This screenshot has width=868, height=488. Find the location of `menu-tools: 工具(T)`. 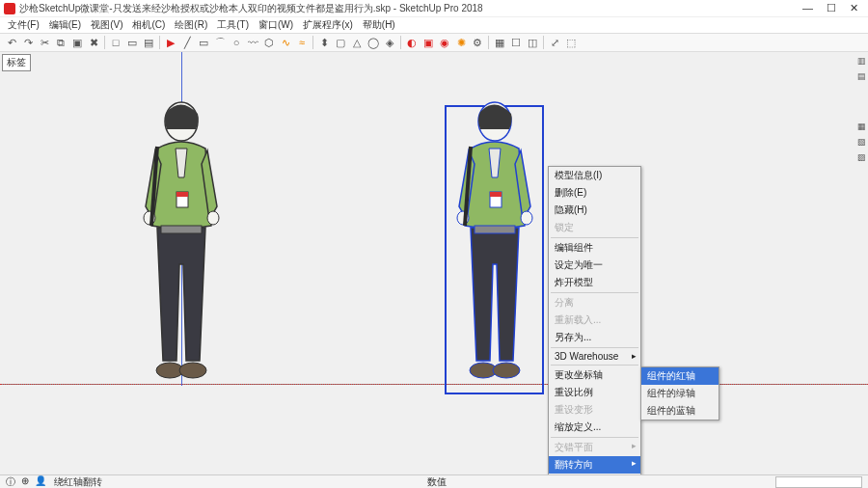

menu-tools: 工具(T) is located at coordinates (233, 25).